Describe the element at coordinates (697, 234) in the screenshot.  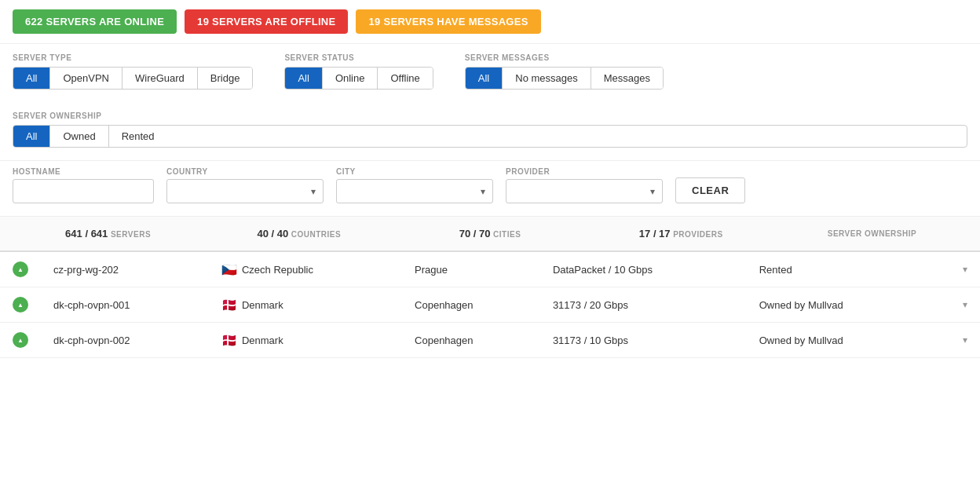
I see `providers-label: PROVIDERS` at that location.